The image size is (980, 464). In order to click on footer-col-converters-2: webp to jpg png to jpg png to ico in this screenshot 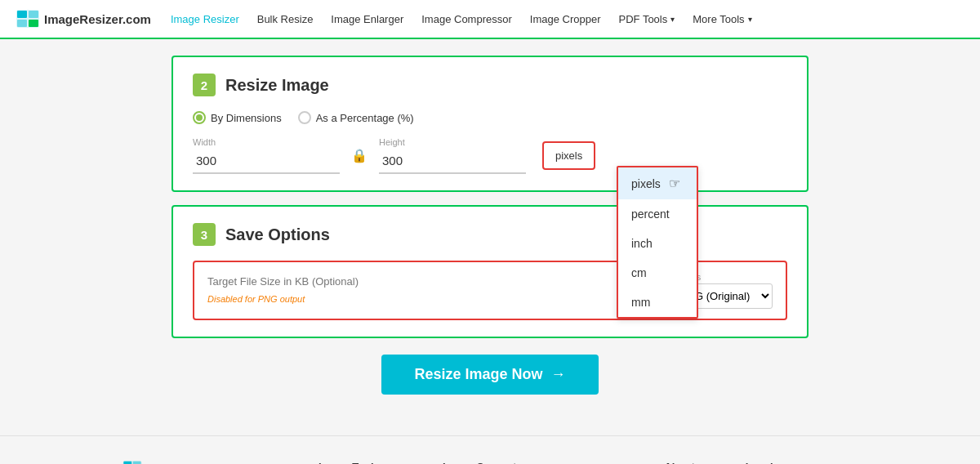, I will do `click(598, 462)`.